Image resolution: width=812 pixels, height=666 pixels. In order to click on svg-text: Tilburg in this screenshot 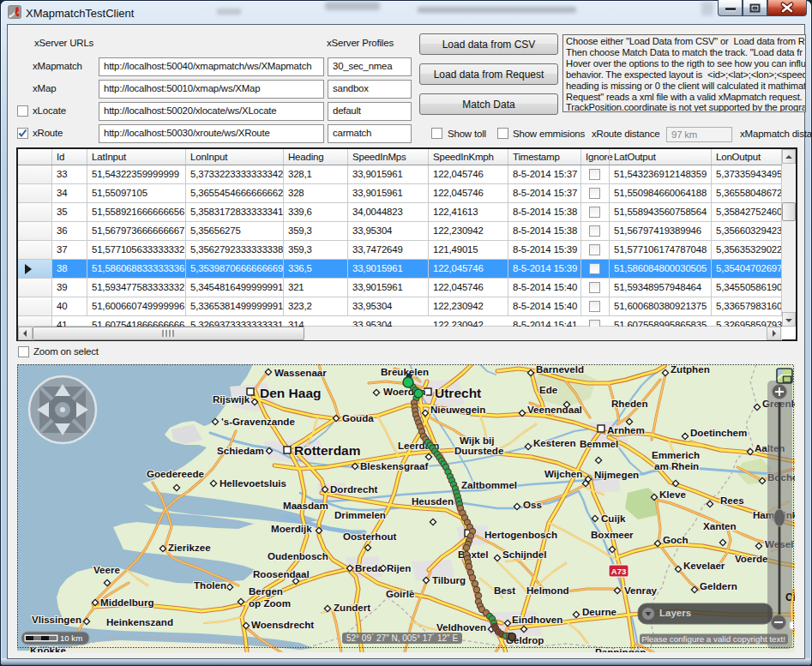, I will do `click(449, 579)`.